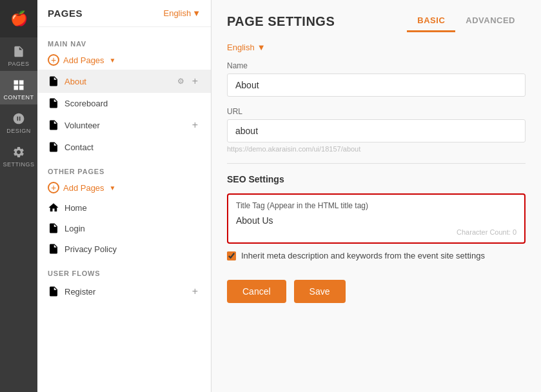 This screenshot has width=541, height=392. Describe the element at coordinates (377, 112) in the screenshot. I see `url-label: URL` at that location.